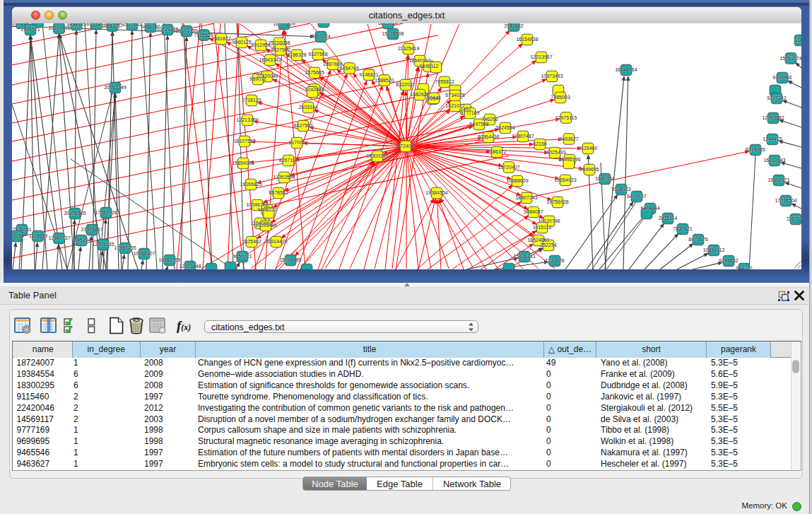  Describe the element at coordinates (131, 25) in the screenshot. I see `svg-text: 1527602` at that location.